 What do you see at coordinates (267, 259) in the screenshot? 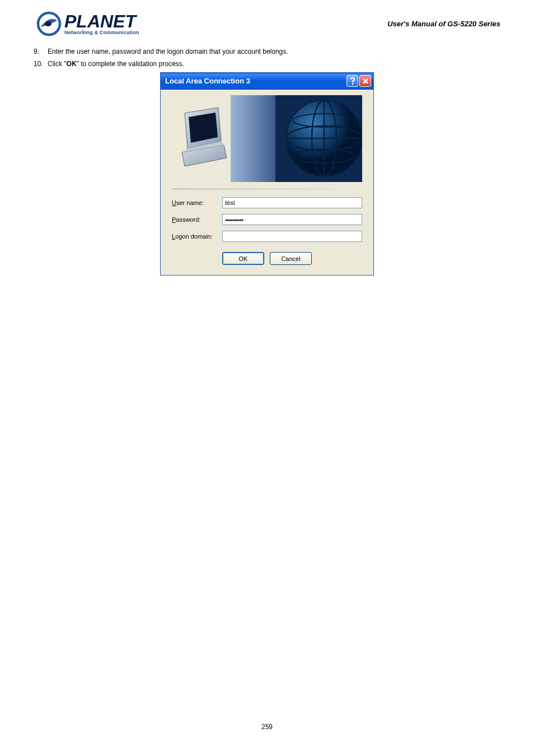
I see `dialog-buttons: OK Cancel` at bounding box center [267, 259].